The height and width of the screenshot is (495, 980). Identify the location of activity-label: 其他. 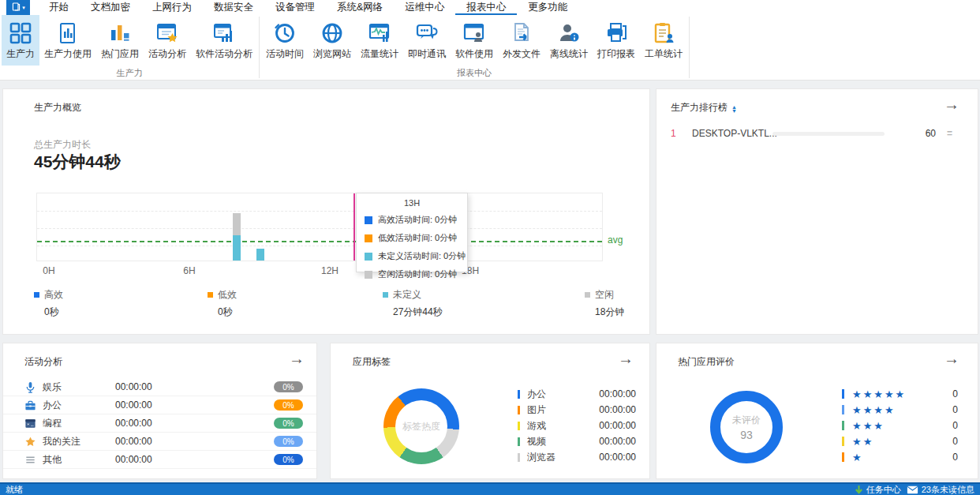
(79, 459).